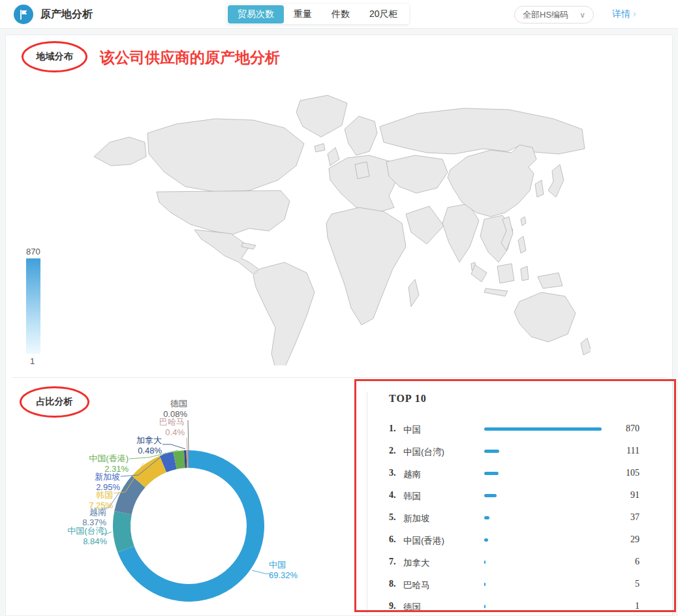 This screenshot has width=678, height=616. I want to click on map-country-russia, so click(482, 131).